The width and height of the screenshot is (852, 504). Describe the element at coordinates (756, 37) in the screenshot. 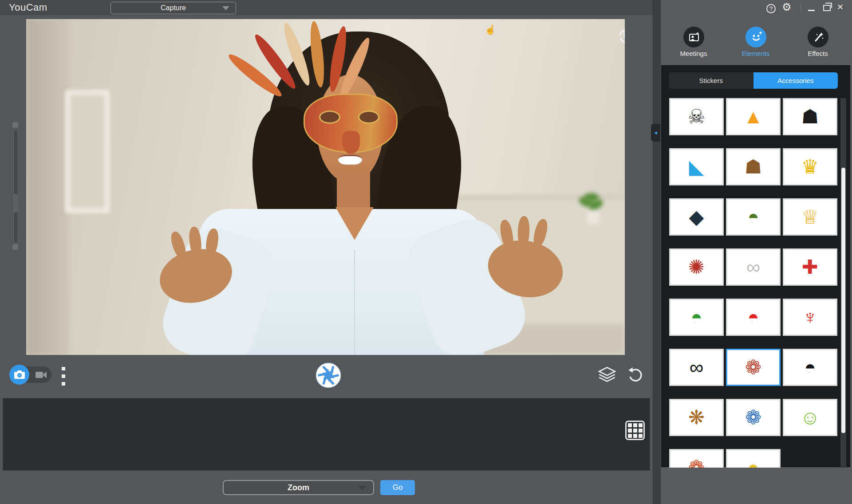

I see `smiley-icon` at that location.